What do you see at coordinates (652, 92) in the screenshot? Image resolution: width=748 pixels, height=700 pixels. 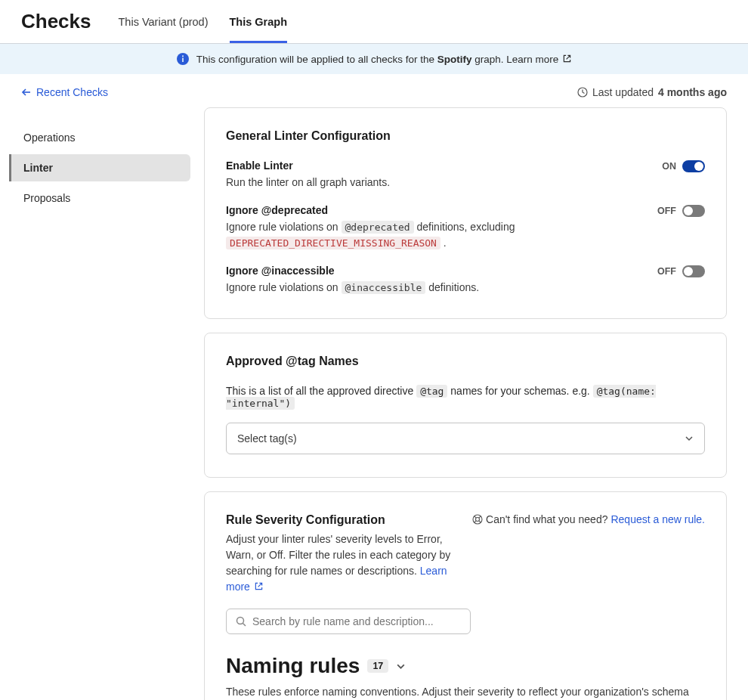 I see `last-updated: Last updated 4 months ago` at bounding box center [652, 92].